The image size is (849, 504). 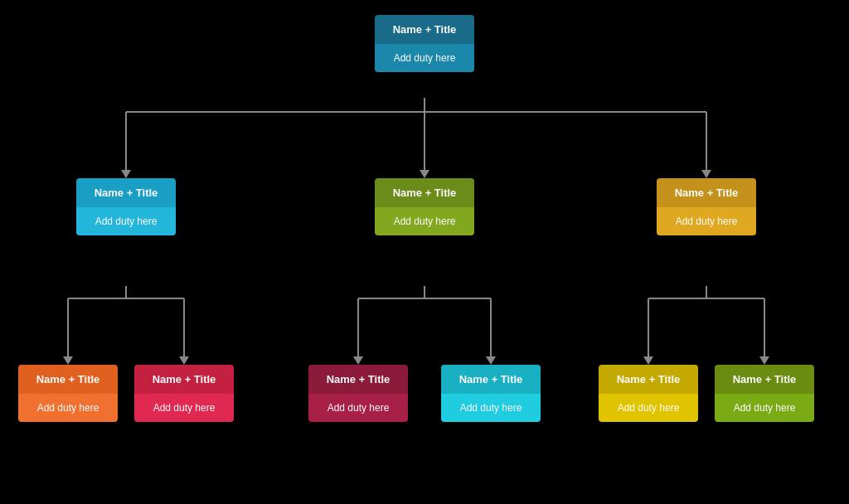 What do you see at coordinates (764, 380) in the screenshot?
I see `node-l2-6-label: Name + Title` at bounding box center [764, 380].